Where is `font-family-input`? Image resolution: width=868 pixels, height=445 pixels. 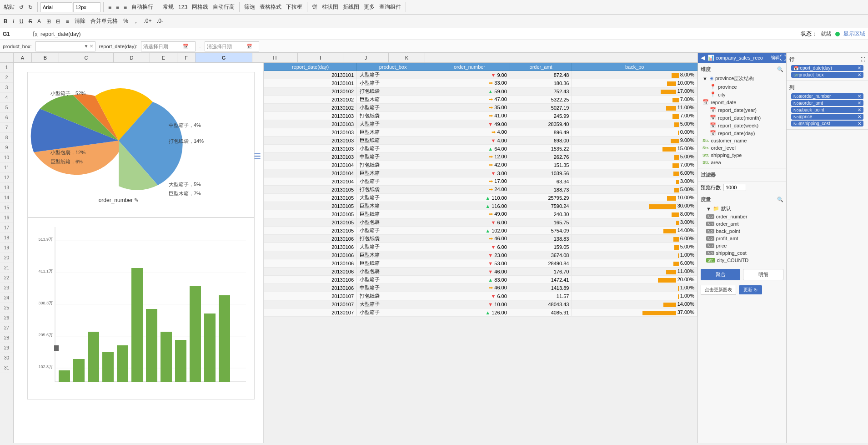 font-family-input is located at coordinates (56, 7).